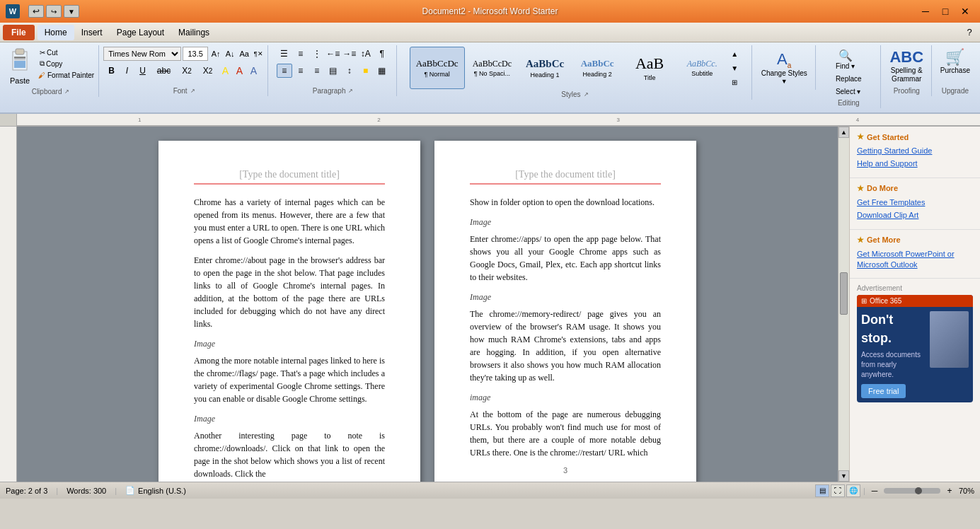 The width and height of the screenshot is (980, 529). Describe the element at coordinates (597, 64) in the screenshot. I see `style-heading2-preview: AaBbCc` at that location.